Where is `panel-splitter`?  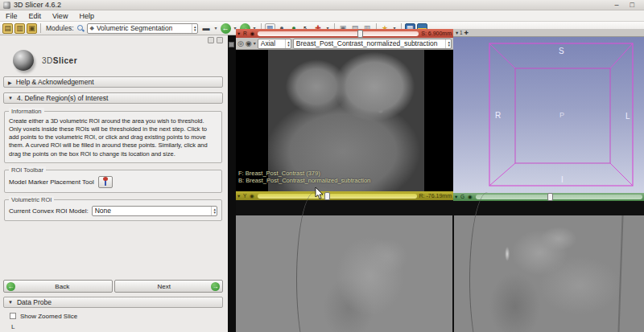 panel-splitter is located at coordinates (232, 183).